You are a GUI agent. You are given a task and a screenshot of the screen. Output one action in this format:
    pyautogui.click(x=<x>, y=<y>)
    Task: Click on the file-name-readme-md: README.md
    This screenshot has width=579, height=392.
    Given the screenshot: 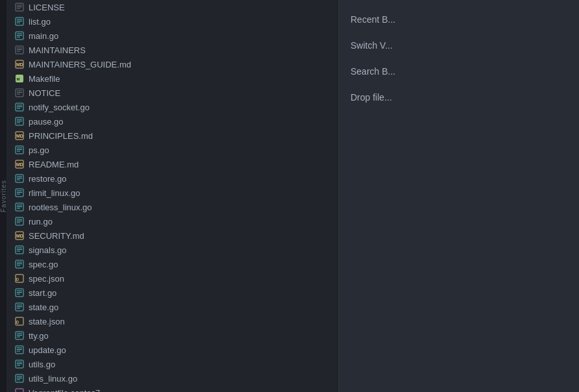 What is the action you would take?
    pyautogui.click(x=53, y=165)
    